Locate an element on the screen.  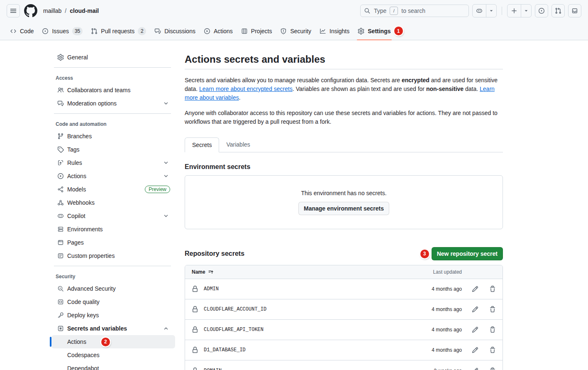
tab-code: Code is located at coordinates (22, 31).